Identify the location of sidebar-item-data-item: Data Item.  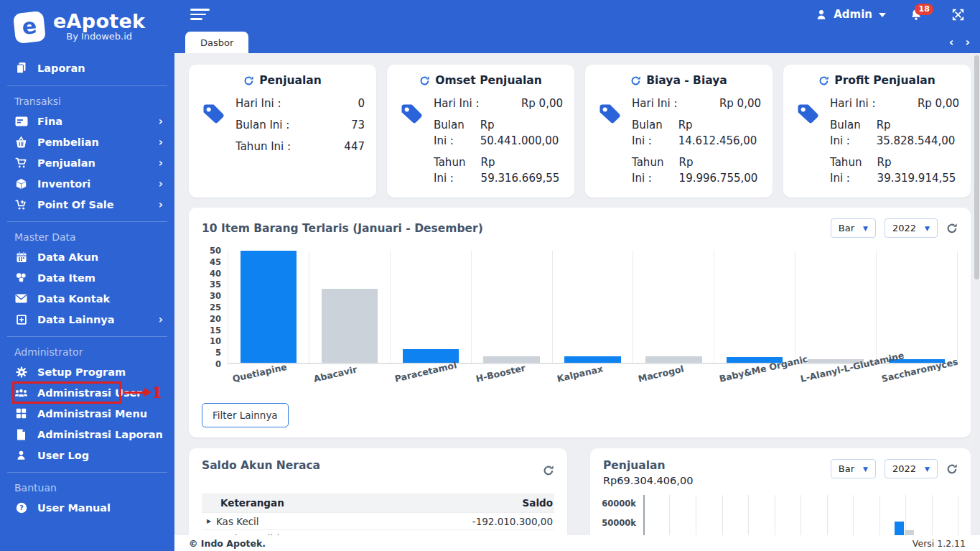
(88, 277).